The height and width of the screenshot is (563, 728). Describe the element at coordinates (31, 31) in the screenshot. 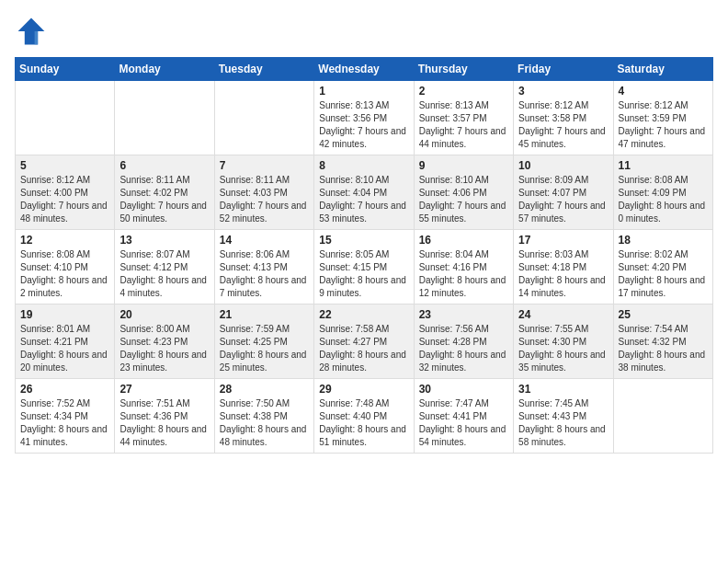

I see `logo-icon` at that location.